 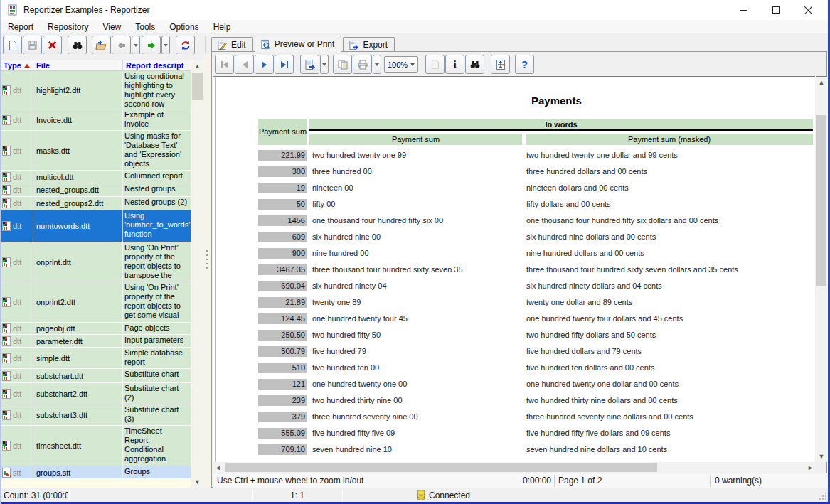 I want to click on file-row-nested-groups2: dttnested_groups2.dttNested groups (2), so click(x=95, y=203).